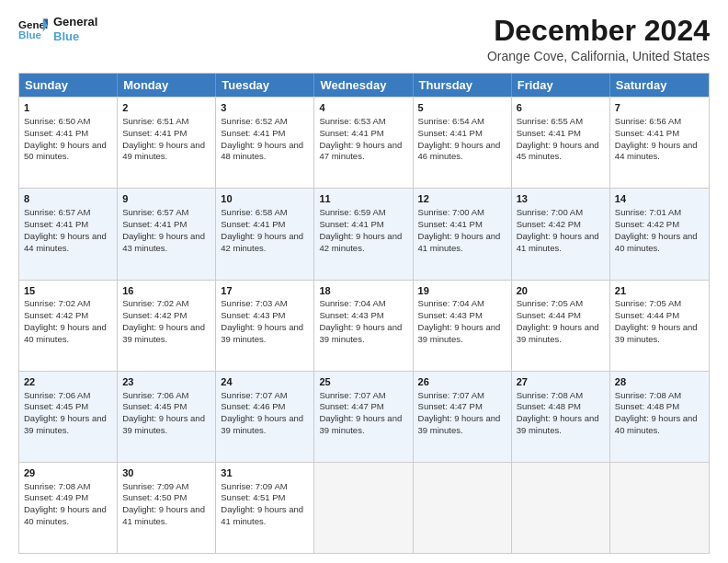  I want to click on title-block: December 2024 Orange Cove, California, U…, so click(598, 39).